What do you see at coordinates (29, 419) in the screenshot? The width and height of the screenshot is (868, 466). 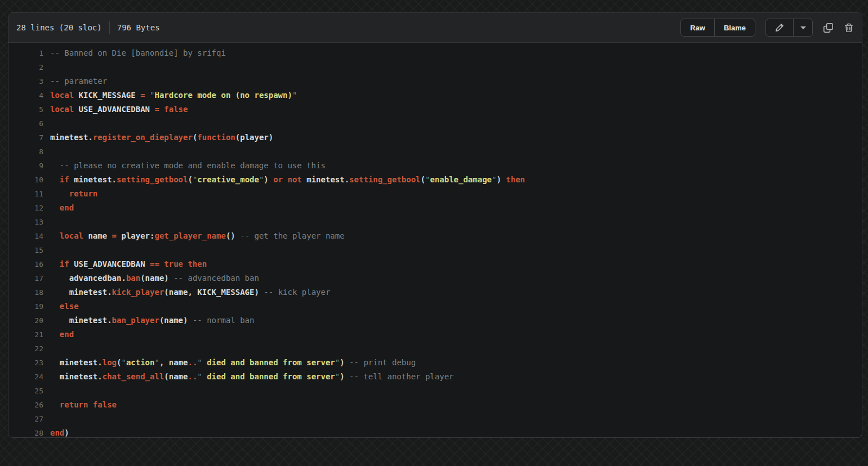 I see `line-number: 27` at bounding box center [29, 419].